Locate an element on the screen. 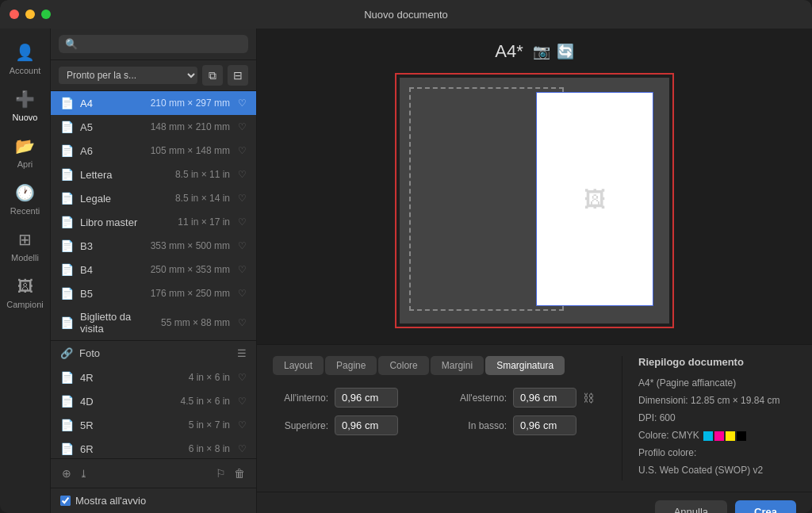 Image resolution: width=812 pixels, height=513 pixels. doc-item-foto: 📄4R4 in × 6 in♡ is located at coordinates (154, 377).